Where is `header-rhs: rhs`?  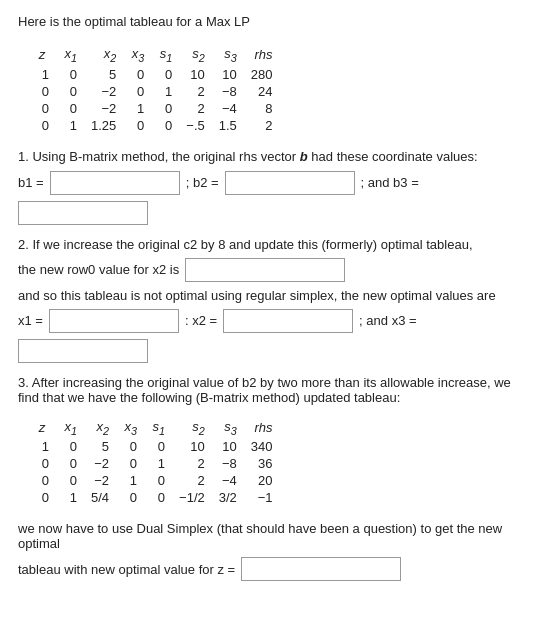
header-rhs: rhs is located at coordinates (262, 56).